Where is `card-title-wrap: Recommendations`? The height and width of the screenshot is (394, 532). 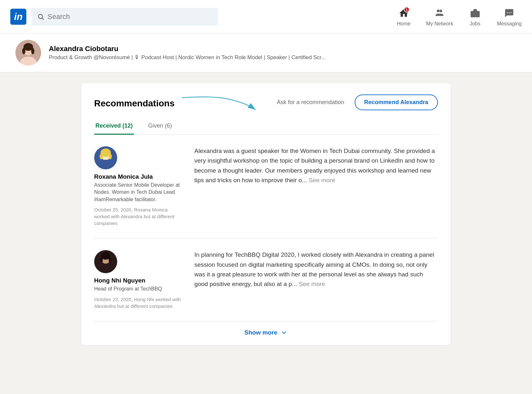
card-title-wrap: Recommendations is located at coordinates (178, 103).